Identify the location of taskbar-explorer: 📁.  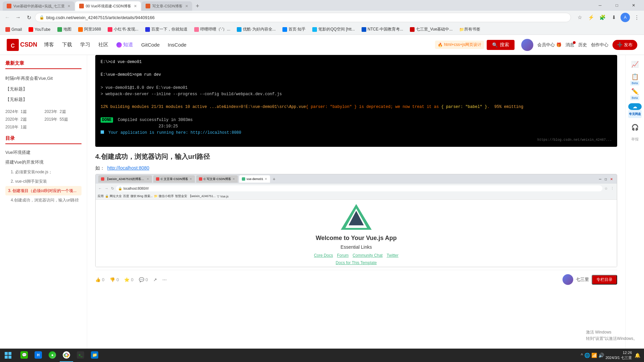
(95, 355).